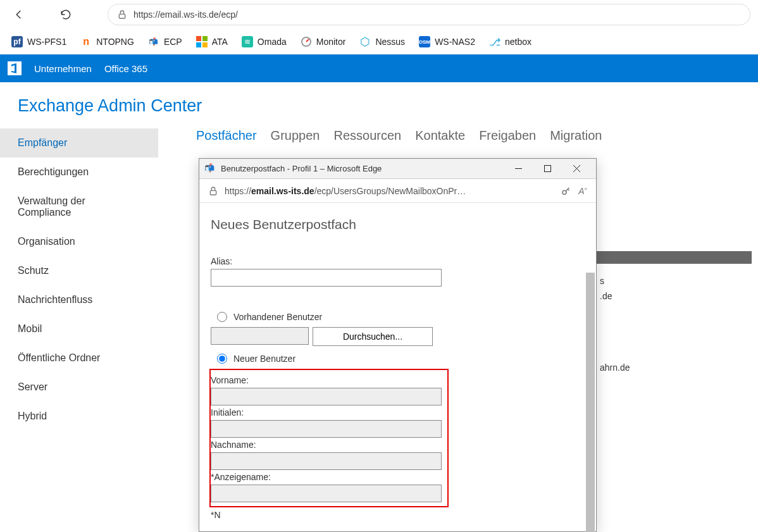 The height and width of the screenshot is (532, 758). Describe the element at coordinates (126, 68) in the screenshot. I see `office365-link: Office 365` at that location.